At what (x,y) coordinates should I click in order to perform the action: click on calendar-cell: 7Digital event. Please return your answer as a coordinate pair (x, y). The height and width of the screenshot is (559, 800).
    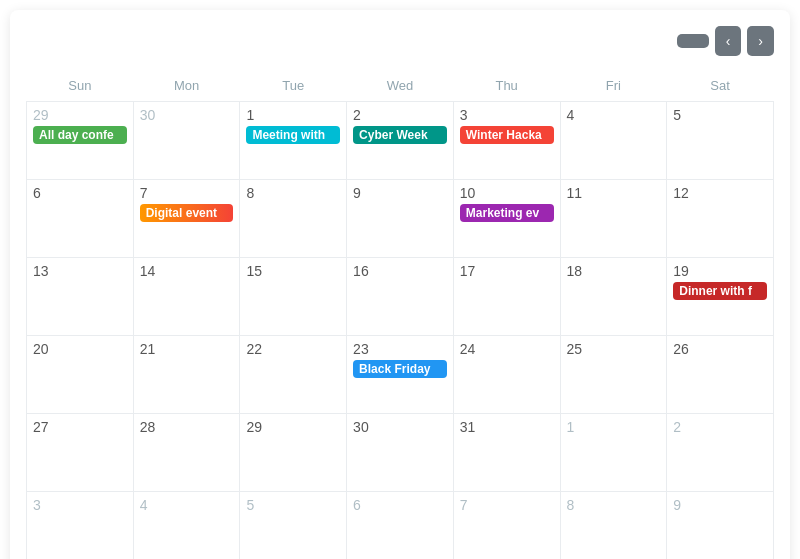
    Looking at the image, I should click on (186, 219).